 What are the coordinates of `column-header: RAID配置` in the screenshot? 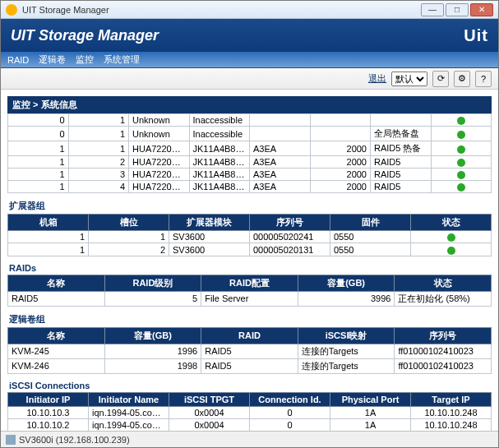 It's located at (250, 283).